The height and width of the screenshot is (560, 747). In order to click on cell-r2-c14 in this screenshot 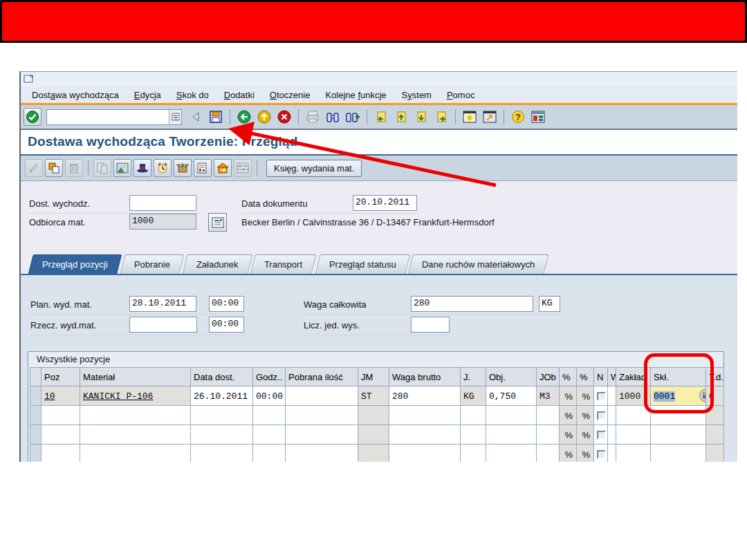, I will do `click(634, 435)`.